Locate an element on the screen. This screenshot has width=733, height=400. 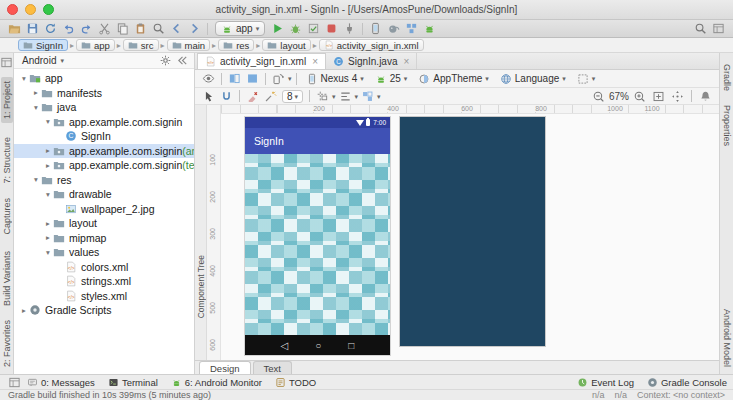
tree-item-styles-xml: </>styles.xml is located at coordinates (104, 296).